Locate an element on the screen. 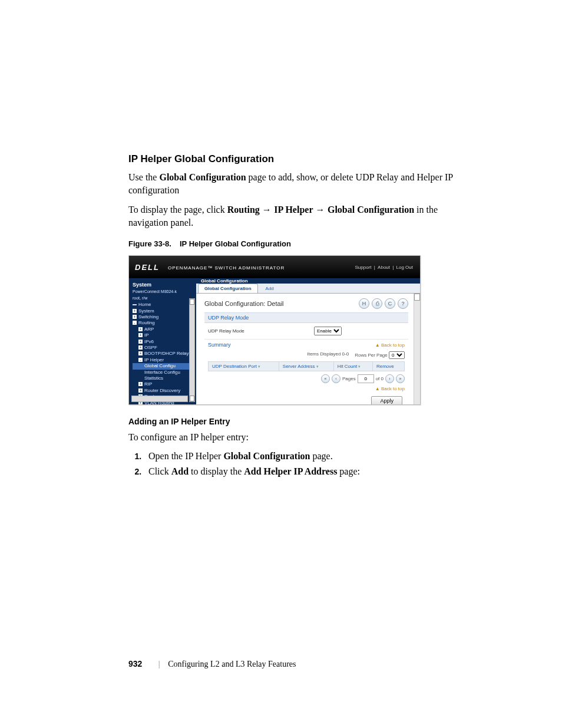  dell-logo: DELL is located at coordinates (147, 268).